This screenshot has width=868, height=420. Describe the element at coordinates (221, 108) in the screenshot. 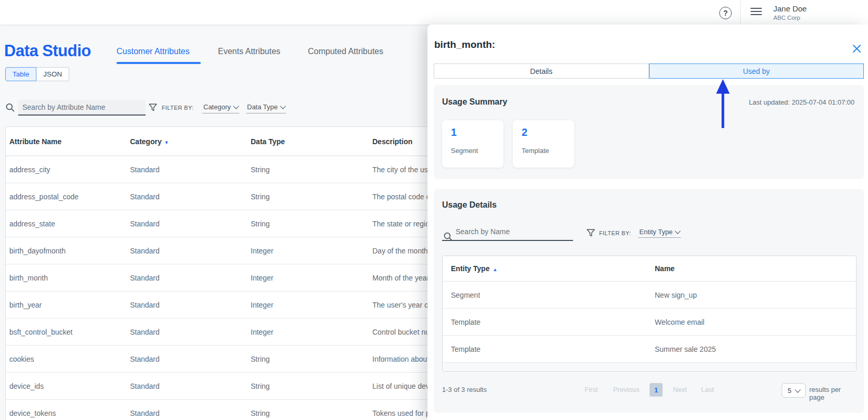

I see `category-filter-dropdown: Category` at that location.